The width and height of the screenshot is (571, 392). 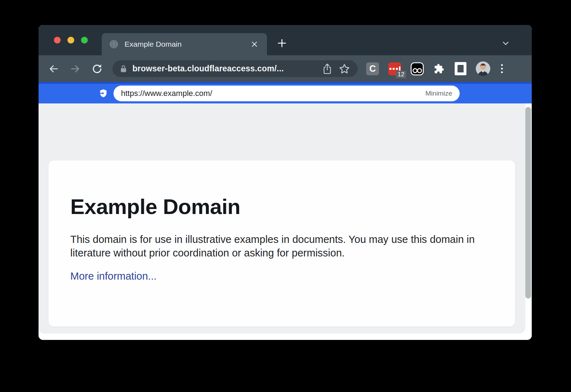 What do you see at coordinates (506, 43) in the screenshot?
I see `chevron-down-icon` at bounding box center [506, 43].